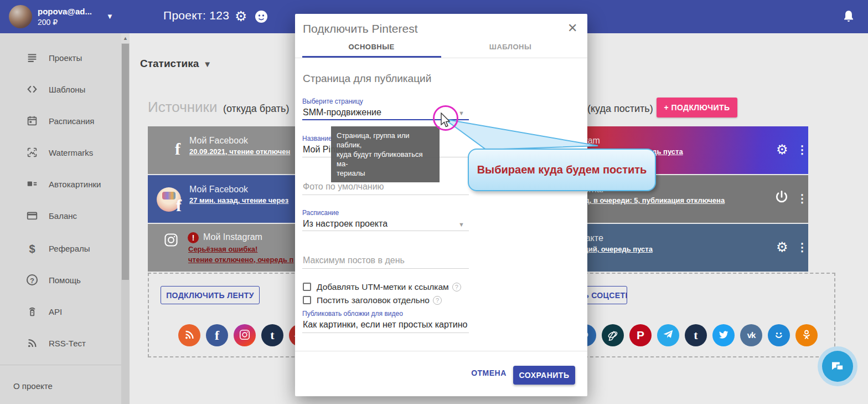  Describe the element at coordinates (255, 109) in the screenshot. I see `sources-subtitle: (откуда брать)` at that location.